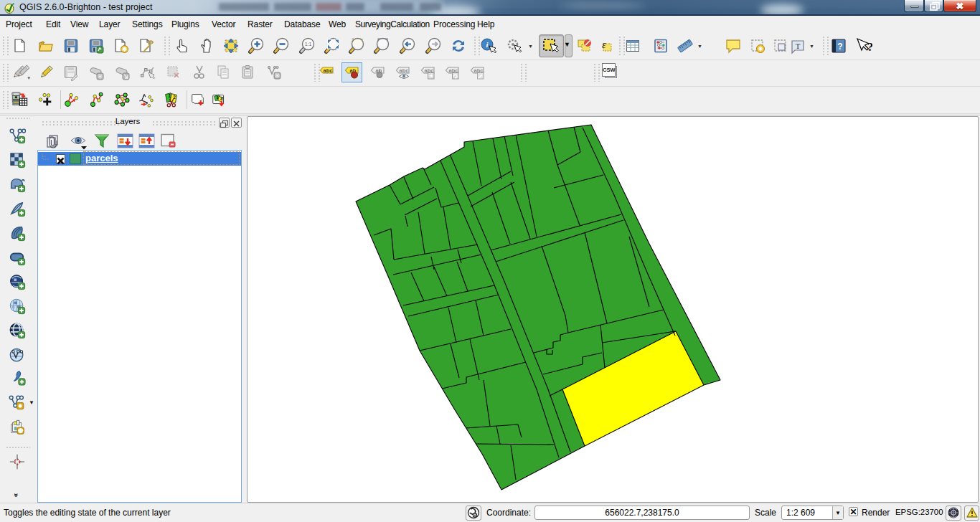  Describe the element at coordinates (798, 46) in the screenshot. I see `svg-text: T` at that location.